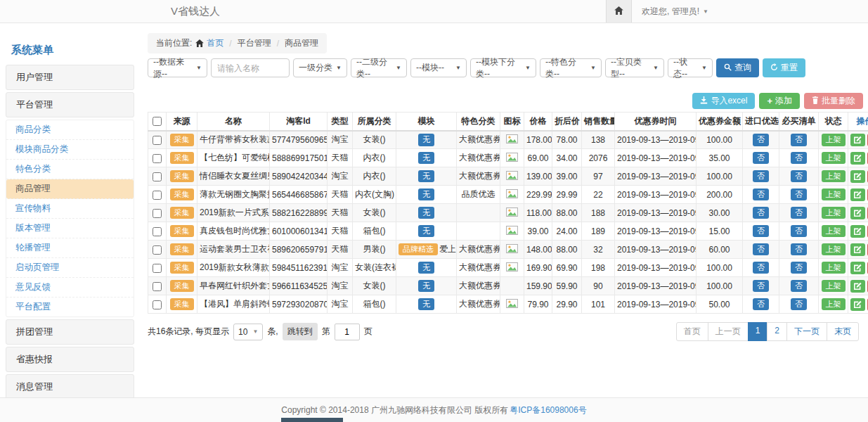 This screenshot has height=422, width=868. What do you see at coordinates (70, 229) in the screenshot?
I see `sidebar-item-version-management: 版本管理` at bounding box center [70, 229].